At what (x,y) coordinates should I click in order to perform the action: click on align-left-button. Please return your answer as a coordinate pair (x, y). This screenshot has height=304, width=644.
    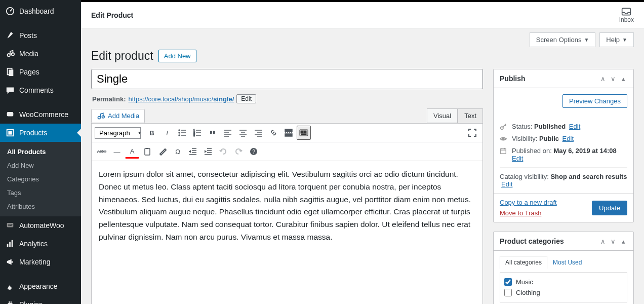
    Looking at the image, I should click on (228, 133).